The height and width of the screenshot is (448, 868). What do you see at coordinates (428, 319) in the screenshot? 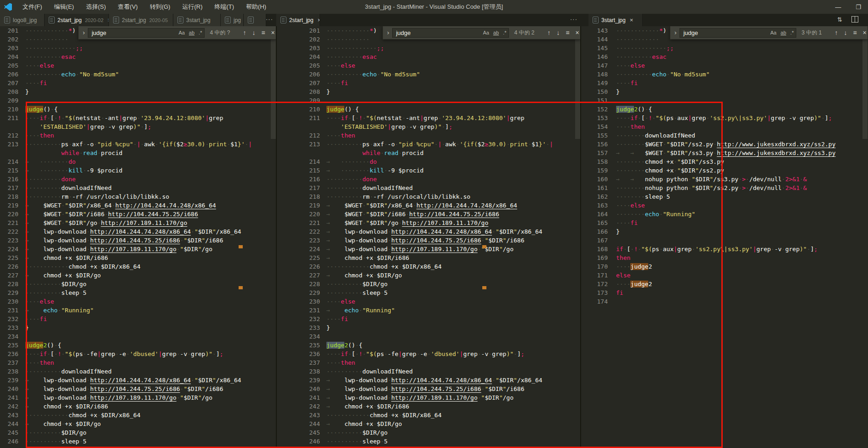
I see `code-line: 232····fi` at bounding box center [428, 319].